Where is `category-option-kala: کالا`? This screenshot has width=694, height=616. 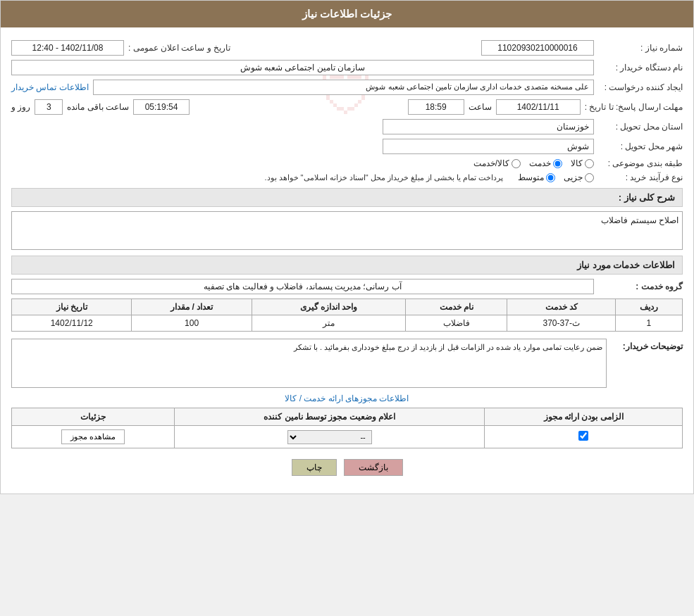
category-option-kala: کالا is located at coordinates (582, 163).